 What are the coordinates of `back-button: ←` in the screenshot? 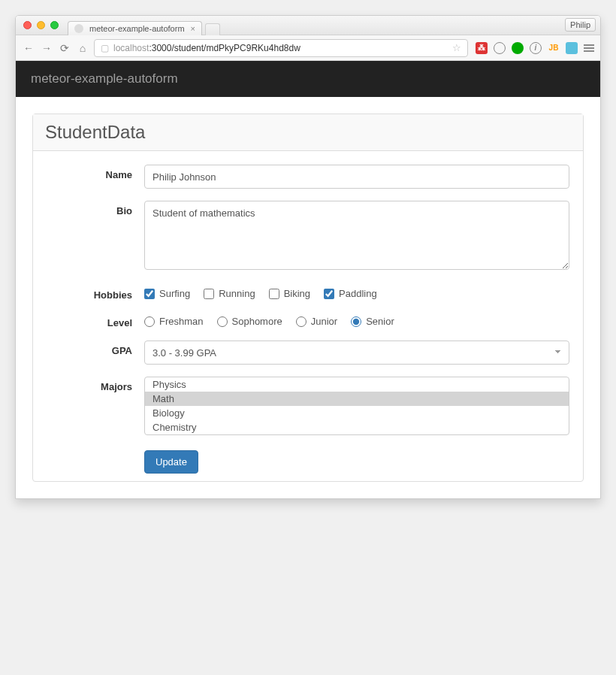 It's located at (29, 48).